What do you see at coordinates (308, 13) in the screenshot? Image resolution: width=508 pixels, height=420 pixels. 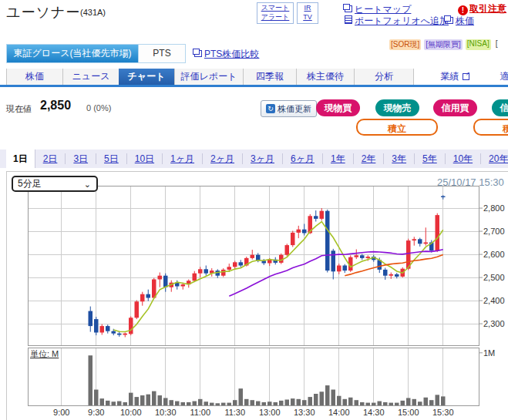 I see `ir-tv-button: IR TV` at bounding box center [308, 13].